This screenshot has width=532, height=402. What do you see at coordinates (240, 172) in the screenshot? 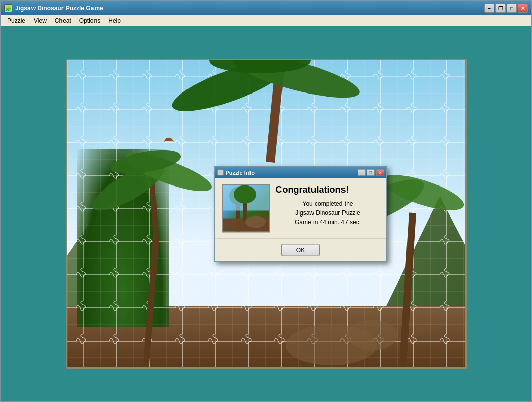
I see `dialog-title-text: Puzzle Info` at bounding box center [240, 172].